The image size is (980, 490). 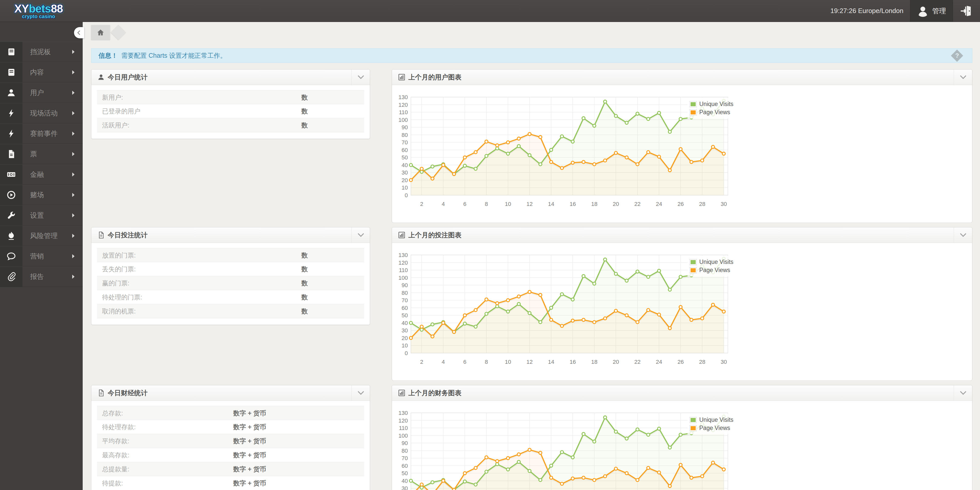 What do you see at coordinates (47, 134) in the screenshot?
I see `sidebar-item-label: 赛前事件` at bounding box center [47, 134].